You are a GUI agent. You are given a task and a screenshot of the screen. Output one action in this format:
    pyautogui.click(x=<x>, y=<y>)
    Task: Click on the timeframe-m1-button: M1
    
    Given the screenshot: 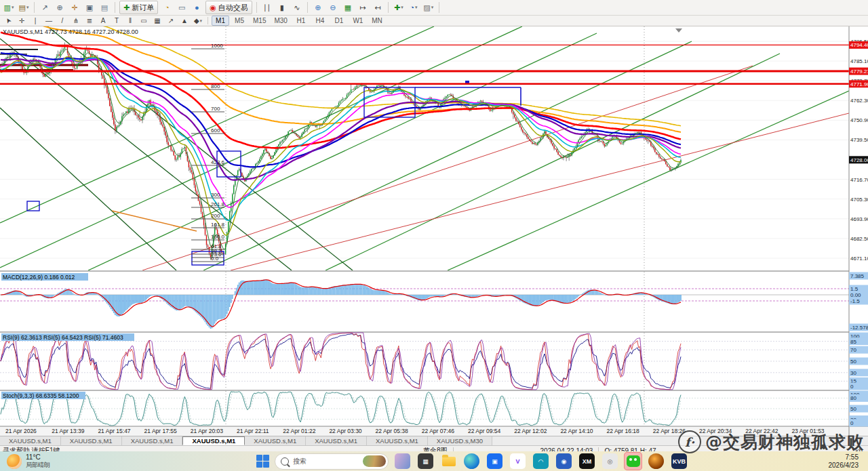 What is the action you would take?
    pyautogui.click(x=220, y=20)
    